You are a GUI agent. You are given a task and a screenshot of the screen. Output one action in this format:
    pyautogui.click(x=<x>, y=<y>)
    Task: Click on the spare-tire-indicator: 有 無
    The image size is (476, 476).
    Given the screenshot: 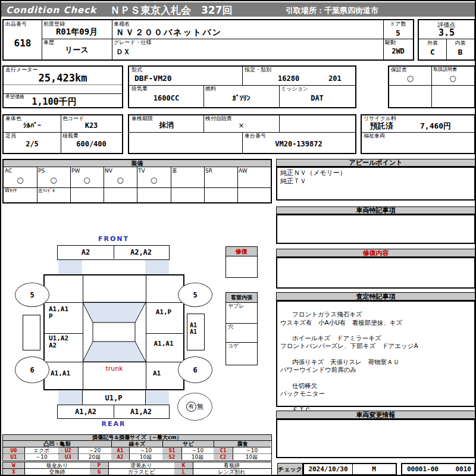 What is the action you would take?
    pyautogui.click(x=195, y=407)
    